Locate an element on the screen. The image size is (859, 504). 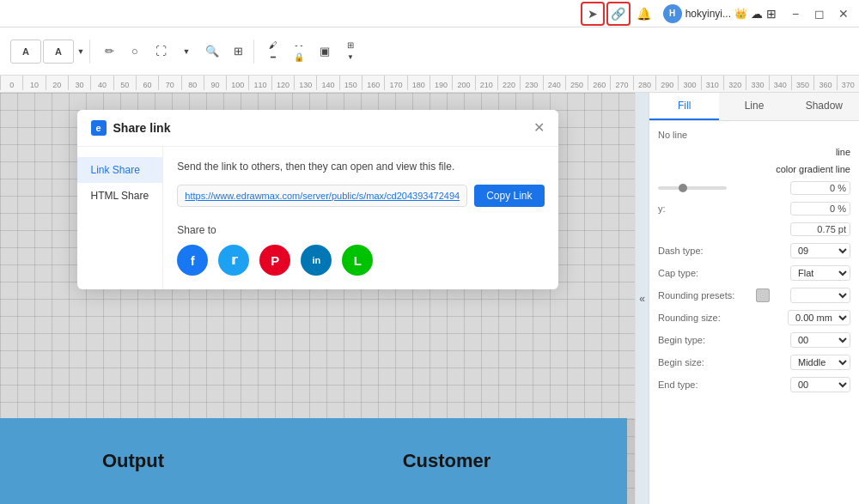
tab-shadow: Shadow is located at coordinates (825, 106).